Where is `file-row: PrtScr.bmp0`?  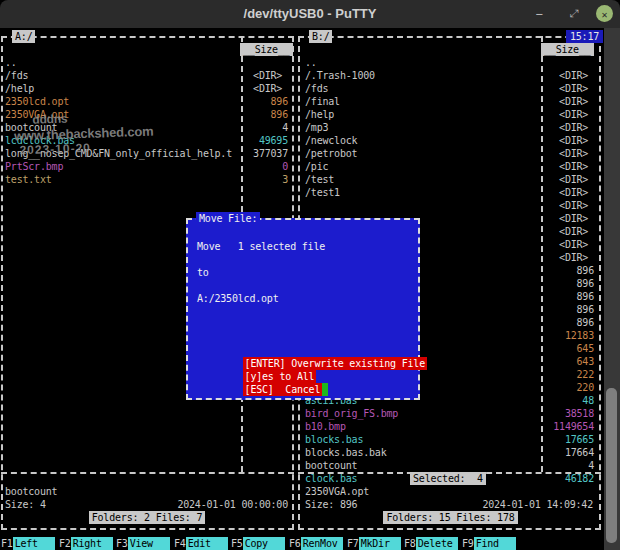 file-row: PrtScr.bmp0 is located at coordinates (147, 166).